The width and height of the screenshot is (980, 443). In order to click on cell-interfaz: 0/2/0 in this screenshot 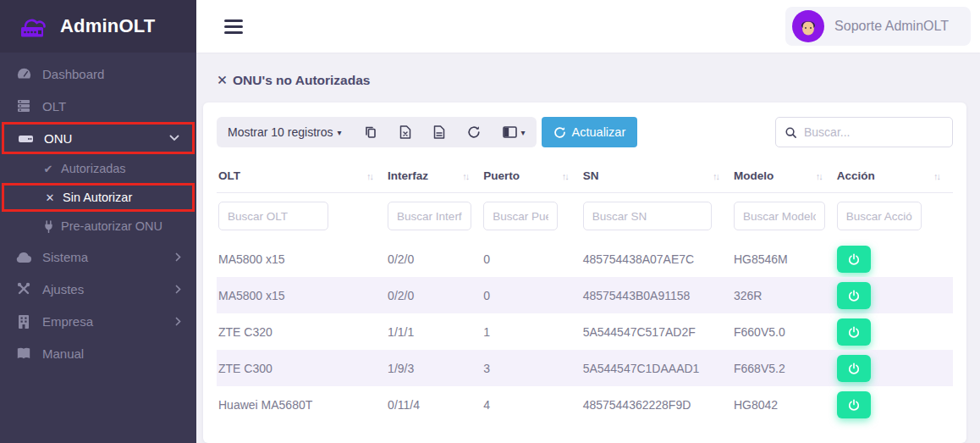, I will do `click(433, 259)`.